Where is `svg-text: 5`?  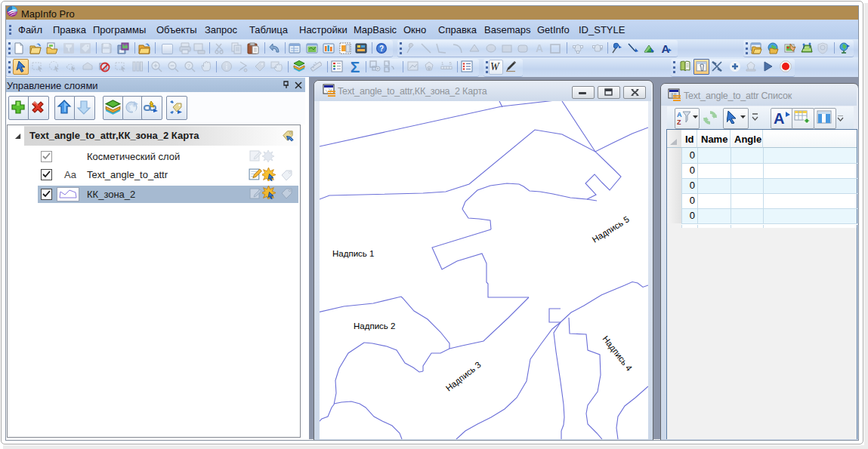 svg-text: 5 is located at coordinates (451, 63).